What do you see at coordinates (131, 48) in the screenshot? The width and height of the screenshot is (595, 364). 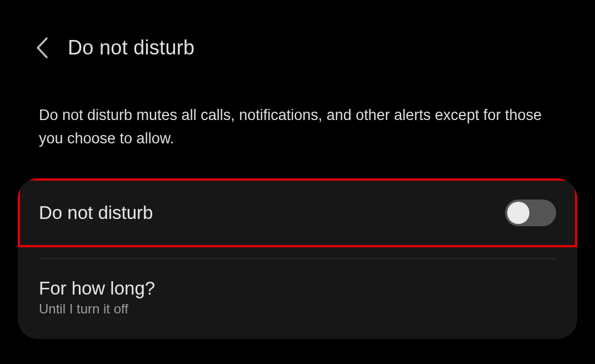 I see `page-title: Do not disturb` at bounding box center [131, 48].